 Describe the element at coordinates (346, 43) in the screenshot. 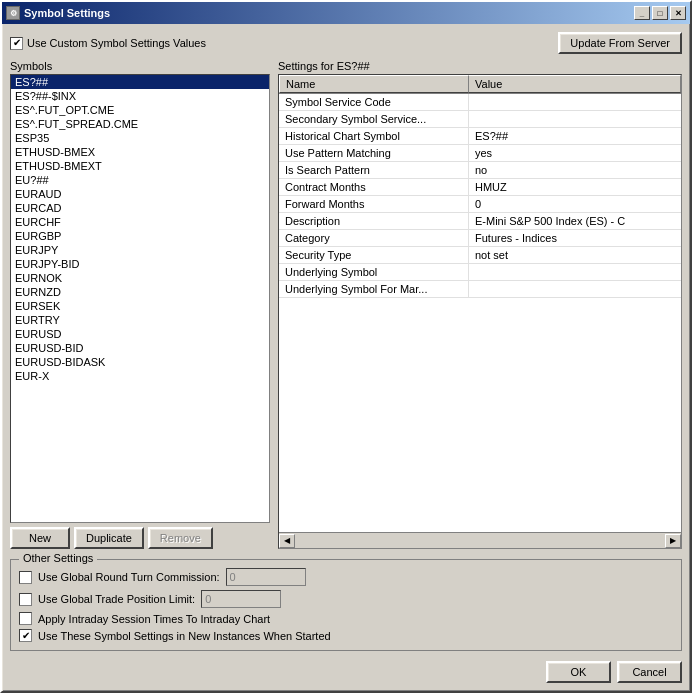

I see `top-bar: ✔ Use Custom Symbol Settings Values Upda…` at that location.